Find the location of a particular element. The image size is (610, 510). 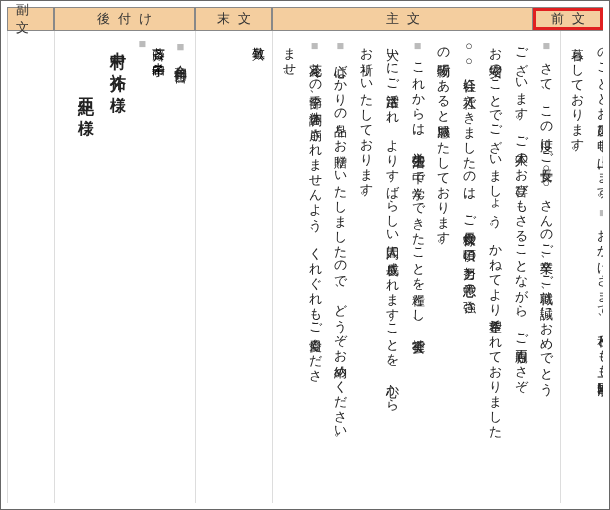

shubun-l8: お祈りいたしております。 is located at coordinates (365, 268).